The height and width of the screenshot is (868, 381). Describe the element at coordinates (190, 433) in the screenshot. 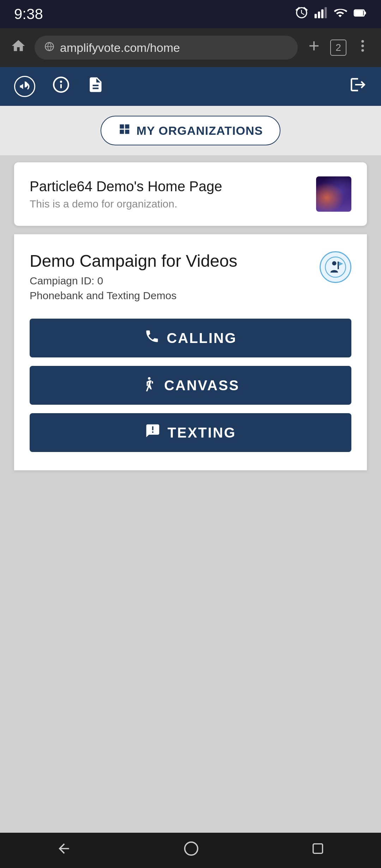

I see `texting-button: TEXTING` at that location.